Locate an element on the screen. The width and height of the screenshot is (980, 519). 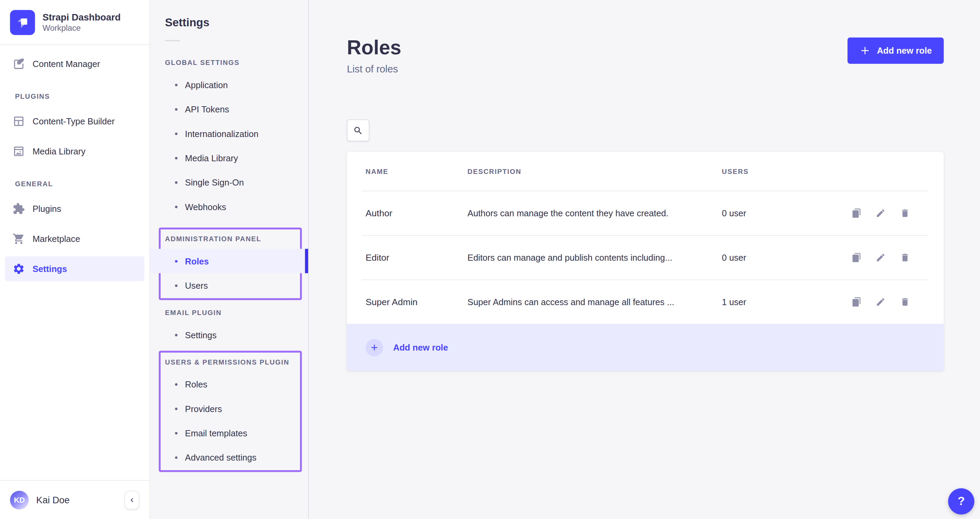
subnav-item-email-templates: Email templates is located at coordinates (229, 433).